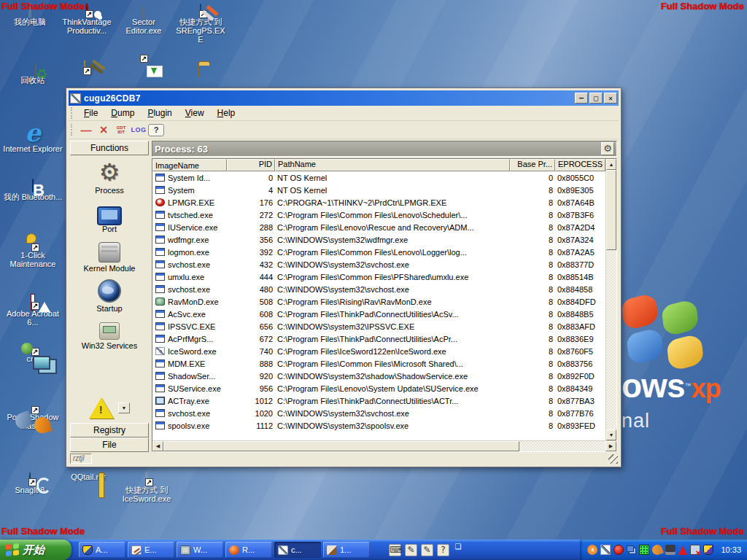 The image size is (747, 560). What do you see at coordinates (379, 277) in the screenshot?
I see `table-row-umxlu-exe: umxlu.exe444C:\Program Files\Common File…` at bounding box center [379, 277].